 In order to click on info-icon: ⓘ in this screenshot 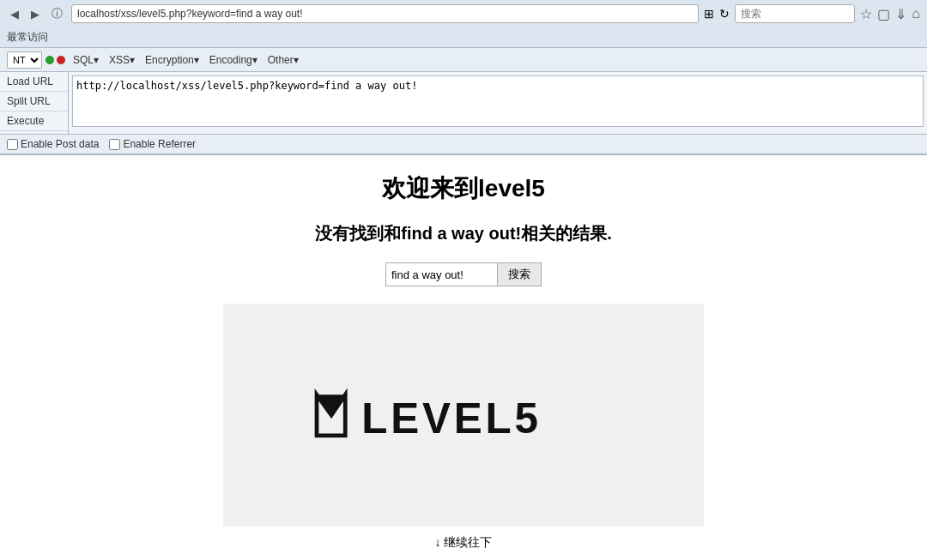, I will do `click(57, 14)`.